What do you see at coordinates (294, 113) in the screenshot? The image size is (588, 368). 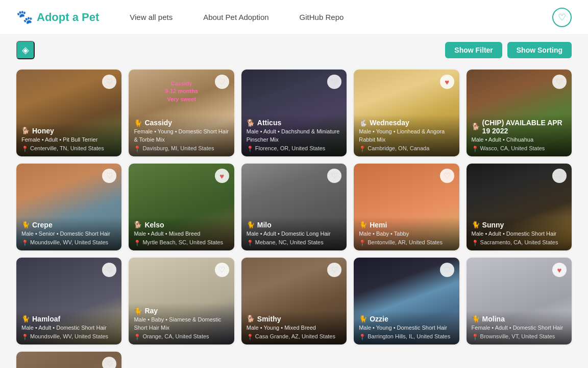 I see `pet-card-atticus: ♡ 🐕 Atticus Male • Adult • Dachshund & M…` at bounding box center [294, 113].